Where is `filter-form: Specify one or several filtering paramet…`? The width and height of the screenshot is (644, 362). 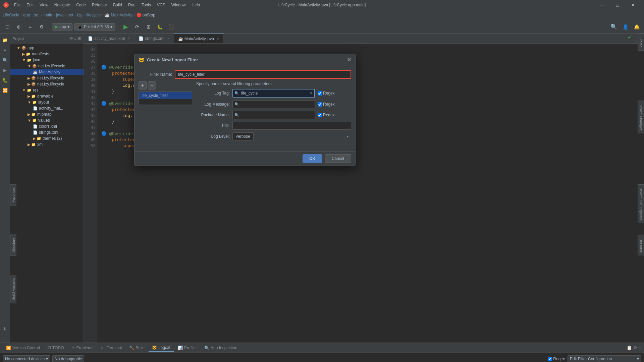 filter-form: Specify one or several filtering paramet… is located at coordinates (274, 112).